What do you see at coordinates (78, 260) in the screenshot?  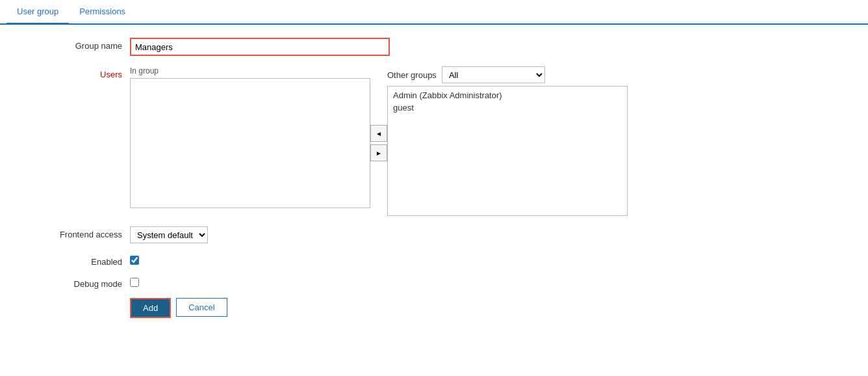 I see `enabled-label: Enabled` at bounding box center [78, 260].